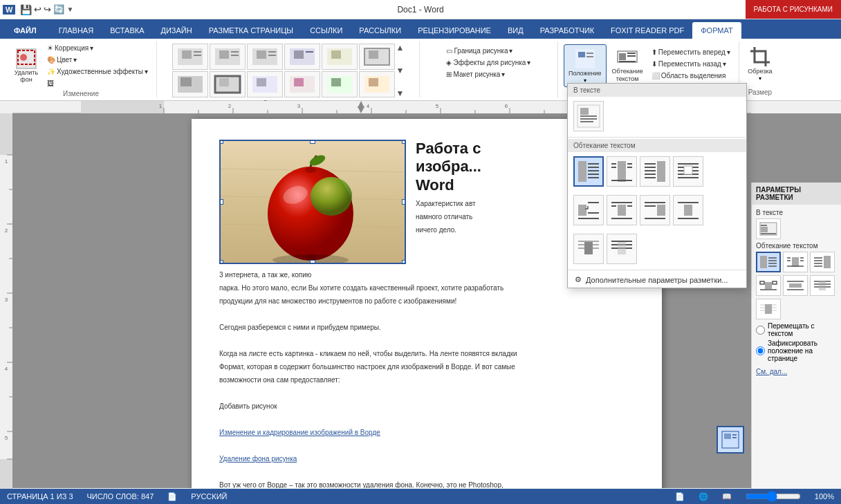 This screenshot has height=504, width=841. What do you see at coordinates (795, 262) in the screenshot?
I see `panel-wrap-square-center` at bounding box center [795, 262].